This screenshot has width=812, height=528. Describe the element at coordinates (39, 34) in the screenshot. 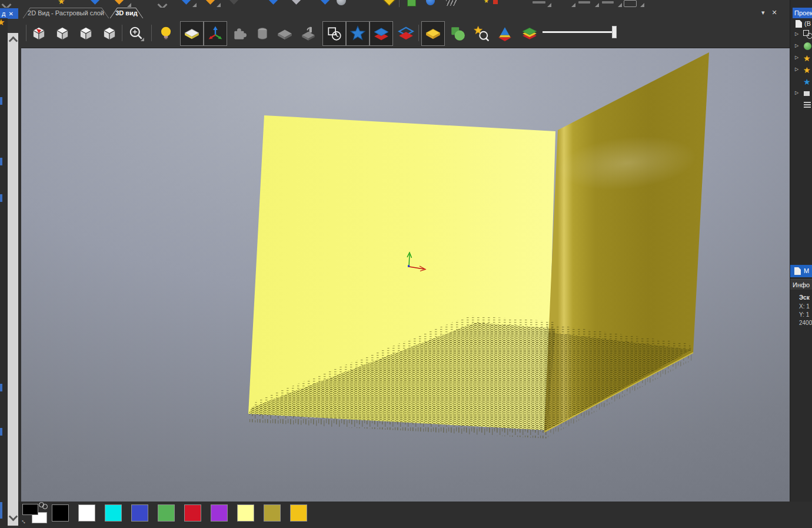

I see `rotate-view-cube-button` at that location.